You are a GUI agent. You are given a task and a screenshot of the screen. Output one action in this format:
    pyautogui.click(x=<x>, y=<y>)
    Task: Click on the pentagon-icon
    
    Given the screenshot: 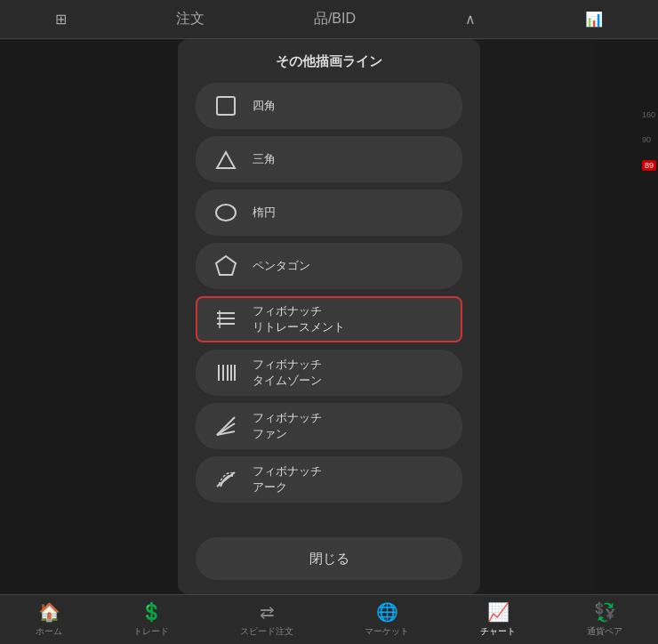 What is the action you would take?
    pyautogui.click(x=226, y=266)
    